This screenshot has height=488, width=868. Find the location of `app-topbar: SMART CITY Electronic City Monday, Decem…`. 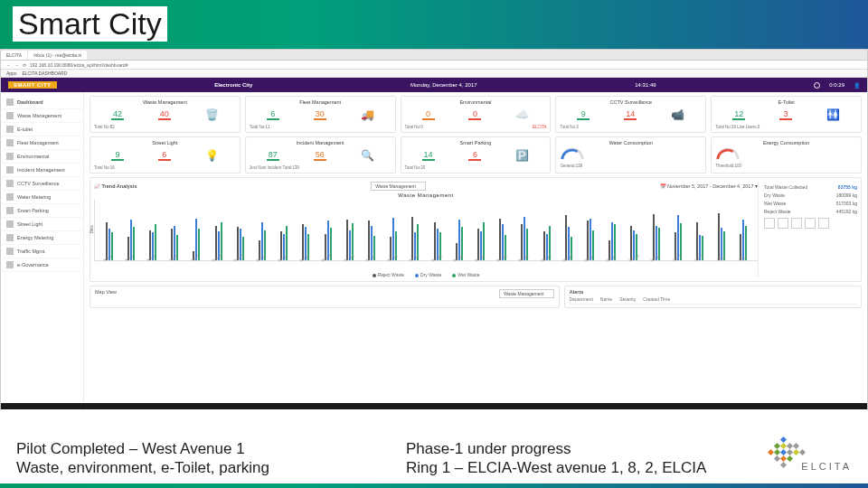

app-topbar: SMART CITY Electronic City Monday, Decem… is located at coordinates (434, 85).